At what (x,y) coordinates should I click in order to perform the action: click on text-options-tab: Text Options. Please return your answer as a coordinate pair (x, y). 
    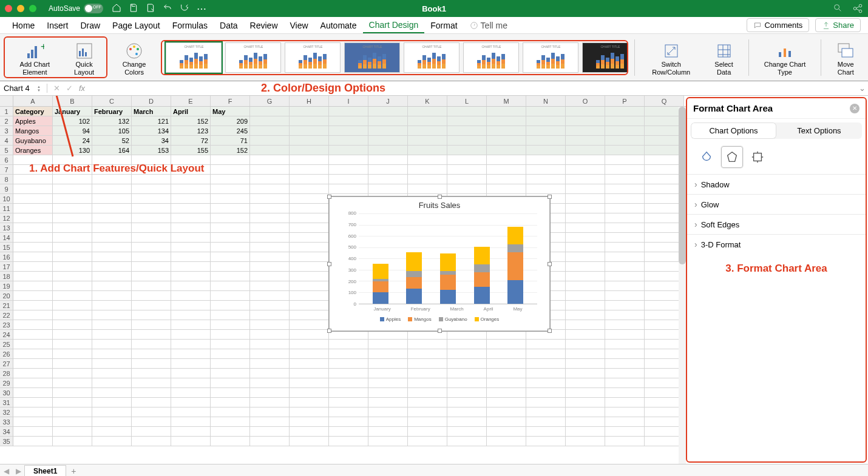
    Looking at the image, I should click on (819, 131).